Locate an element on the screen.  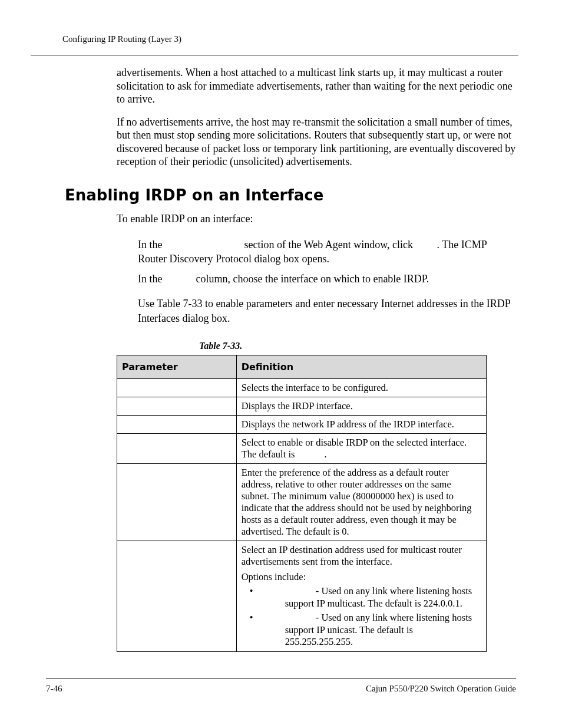
step-2-text-a: In the is located at coordinates (151, 279).